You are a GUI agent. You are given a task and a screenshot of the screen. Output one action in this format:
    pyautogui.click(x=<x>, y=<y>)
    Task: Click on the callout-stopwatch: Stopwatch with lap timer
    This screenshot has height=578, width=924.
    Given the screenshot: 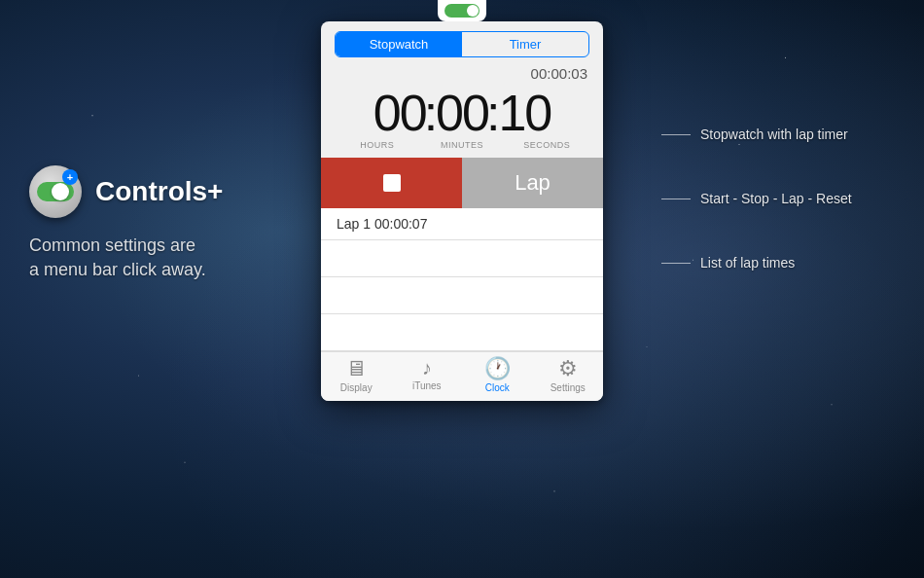 What is the action you would take?
    pyautogui.click(x=783, y=134)
    